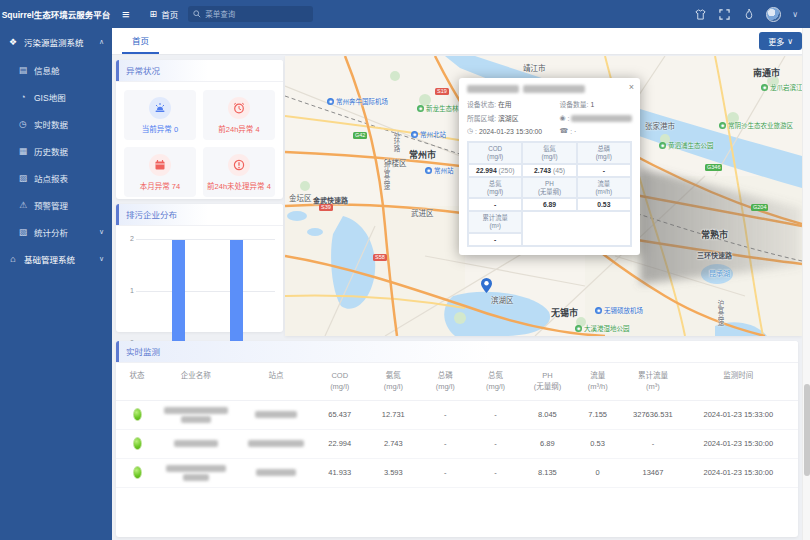  Describe the element at coordinates (239, 172) in the screenshot. I see `abnormal-stat-3: 前24h未处理异常 4` at that location.